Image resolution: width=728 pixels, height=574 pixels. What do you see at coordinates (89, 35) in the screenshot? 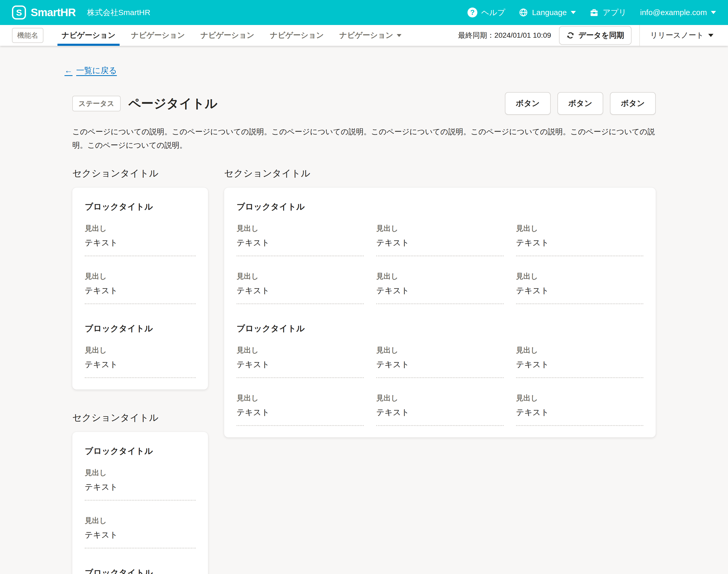
I see `nav-tab-1: ナビゲーション` at bounding box center [89, 35].